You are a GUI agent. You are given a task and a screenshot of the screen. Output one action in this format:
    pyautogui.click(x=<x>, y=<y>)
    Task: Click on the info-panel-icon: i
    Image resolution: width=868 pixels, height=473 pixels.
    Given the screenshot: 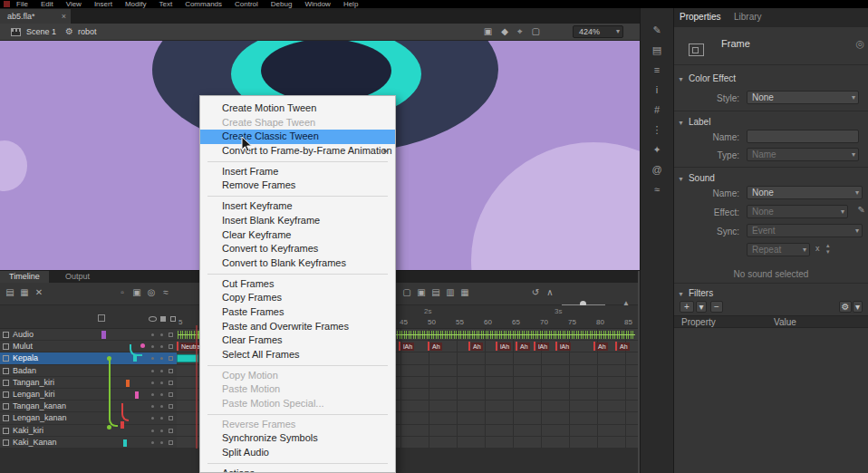 What is the action you would take?
    pyautogui.click(x=657, y=91)
    